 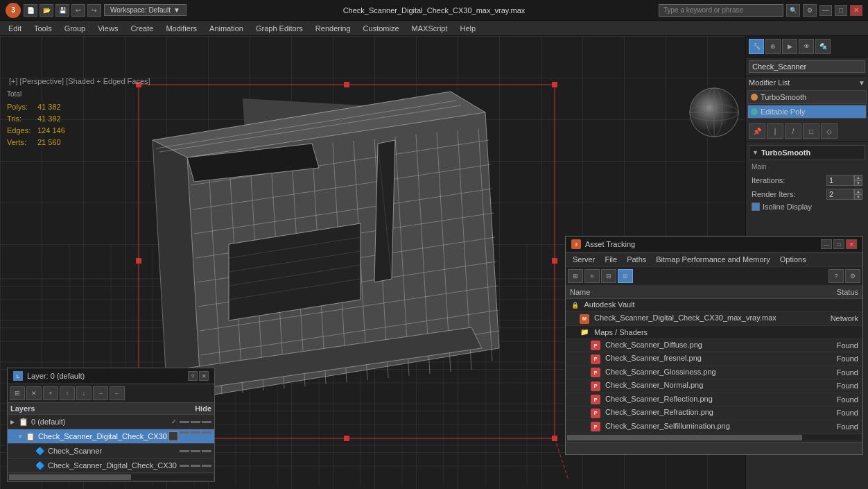 I want to click on layer-visibility-dots, so click(x=196, y=422).